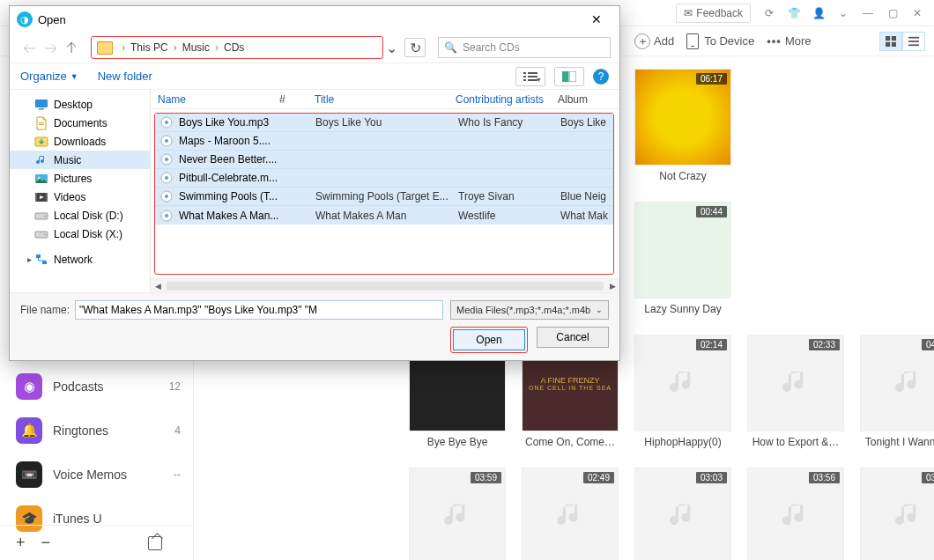 This screenshot has width=934, height=560. What do you see at coordinates (654, 41) in the screenshot?
I see `add-button: ＋Add` at bounding box center [654, 41].